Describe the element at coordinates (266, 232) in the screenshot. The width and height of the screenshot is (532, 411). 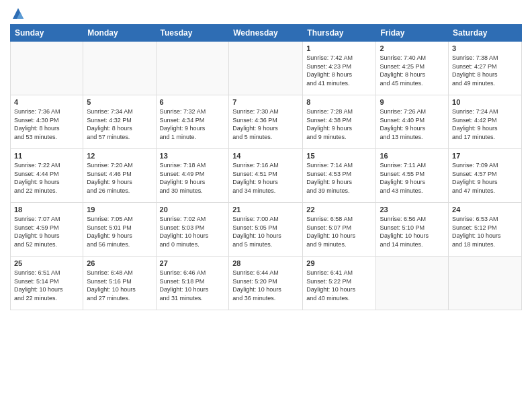
I see `day-detail: Sunrise: 7:00 AM Sunset: 5:05 PM Dayligh…` at that location.